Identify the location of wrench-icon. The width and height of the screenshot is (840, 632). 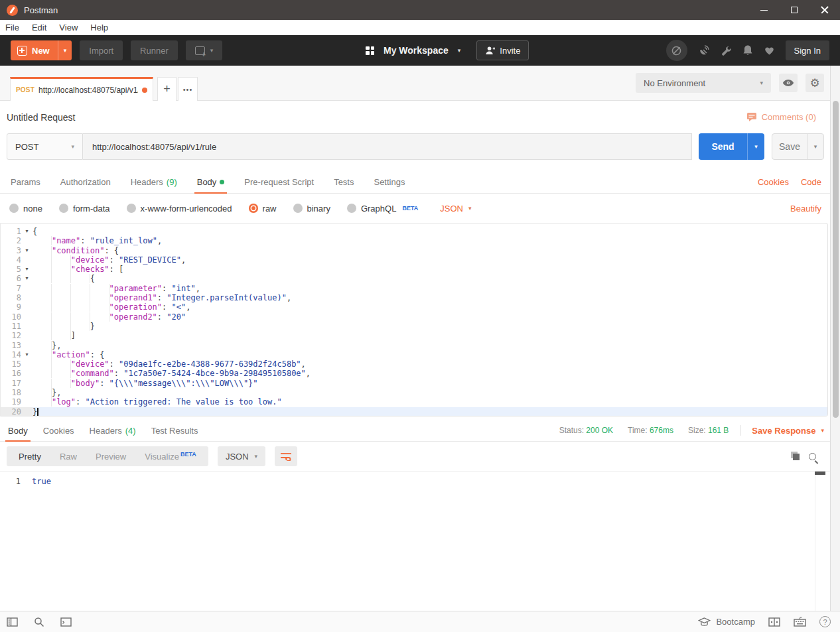
(726, 50).